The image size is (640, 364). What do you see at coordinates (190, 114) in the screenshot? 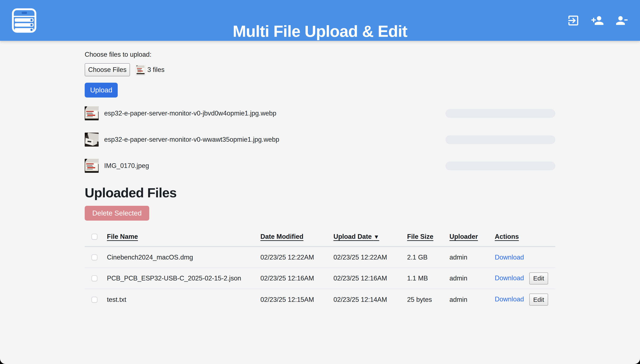
I see `queue-file-name: esp32-e-paper-server-monitor-v0-jbvd0w4o…` at bounding box center [190, 114].